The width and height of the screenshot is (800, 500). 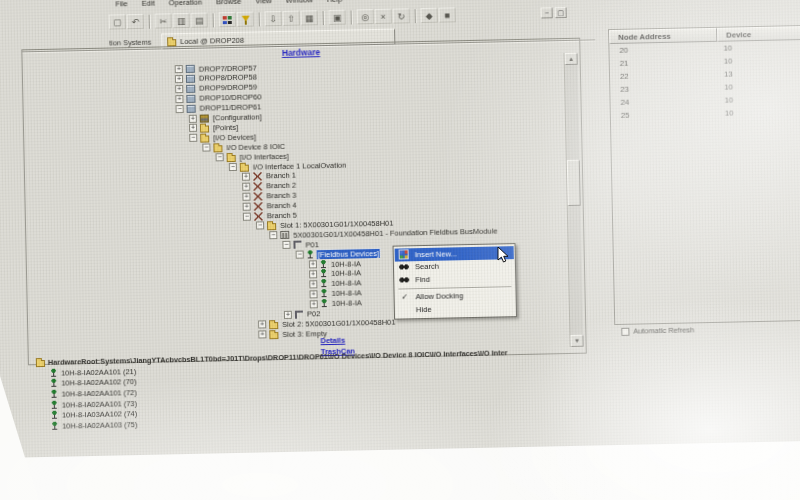 I want to click on menu-operation: Operation, so click(x=186, y=4).